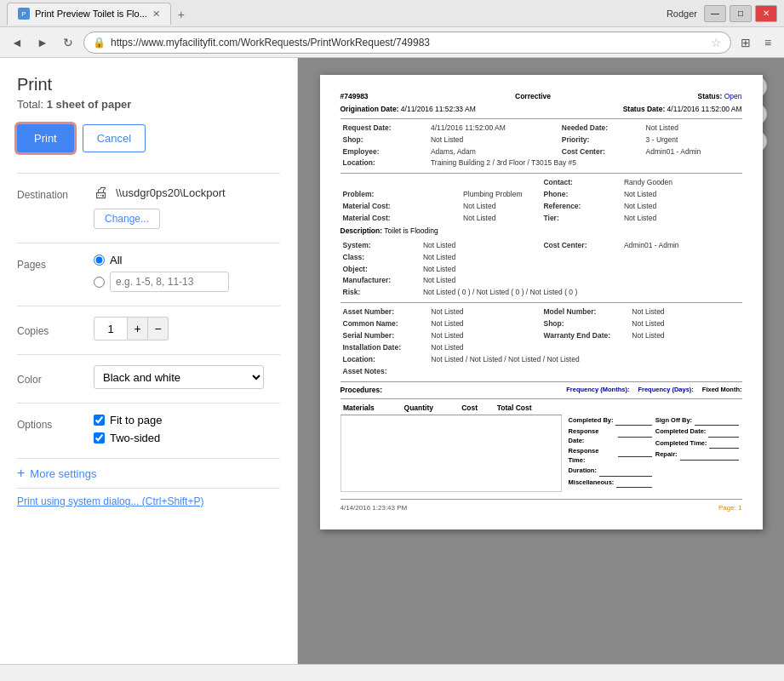 Image resolution: width=784 pixels, height=681 pixels. Describe the element at coordinates (55, 429) in the screenshot. I see `options-label: Options` at that location.